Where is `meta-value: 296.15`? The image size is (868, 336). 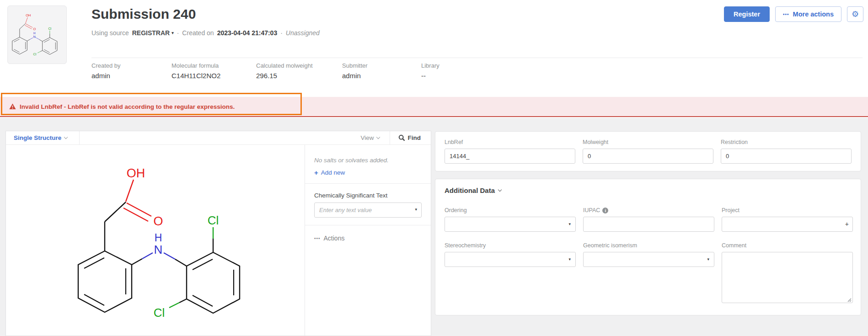
meta-value: 296.15 is located at coordinates (299, 76).